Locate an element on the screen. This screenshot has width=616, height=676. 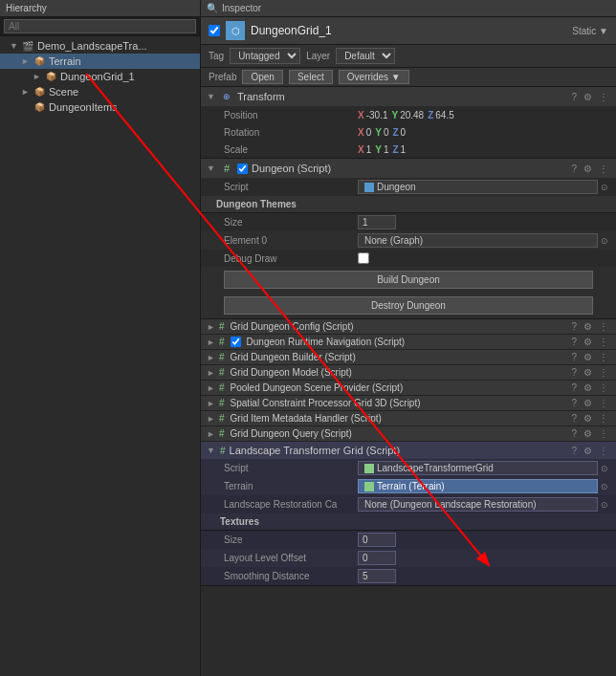
comp-grid-dungeon-builder: ► # Grid Dungeon Builder (Script) ? ⚙ ⋮ is located at coordinates (408, 358).